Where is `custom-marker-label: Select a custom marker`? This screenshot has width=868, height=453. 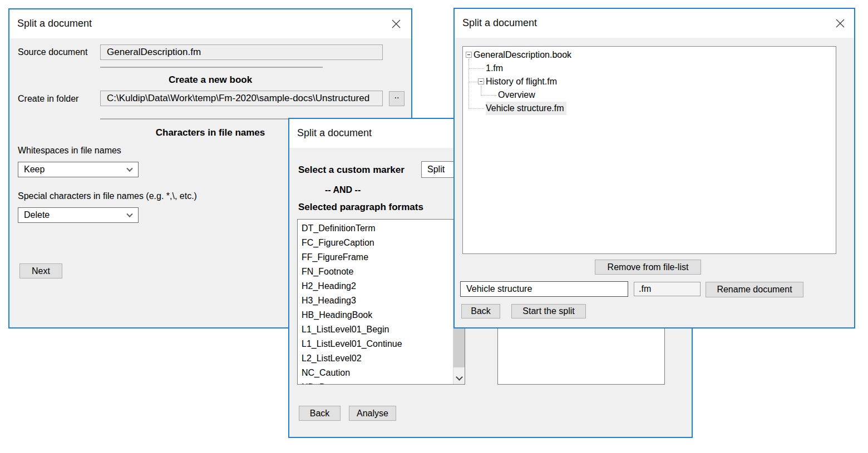 custom-marker-label: Select a custom marker is located at coordinates (352, 170).